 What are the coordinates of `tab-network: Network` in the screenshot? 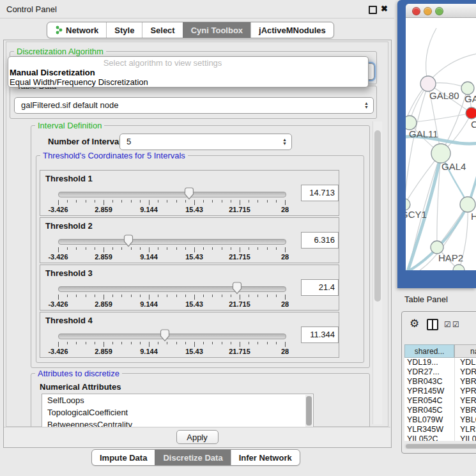 It's located at (77, 30).